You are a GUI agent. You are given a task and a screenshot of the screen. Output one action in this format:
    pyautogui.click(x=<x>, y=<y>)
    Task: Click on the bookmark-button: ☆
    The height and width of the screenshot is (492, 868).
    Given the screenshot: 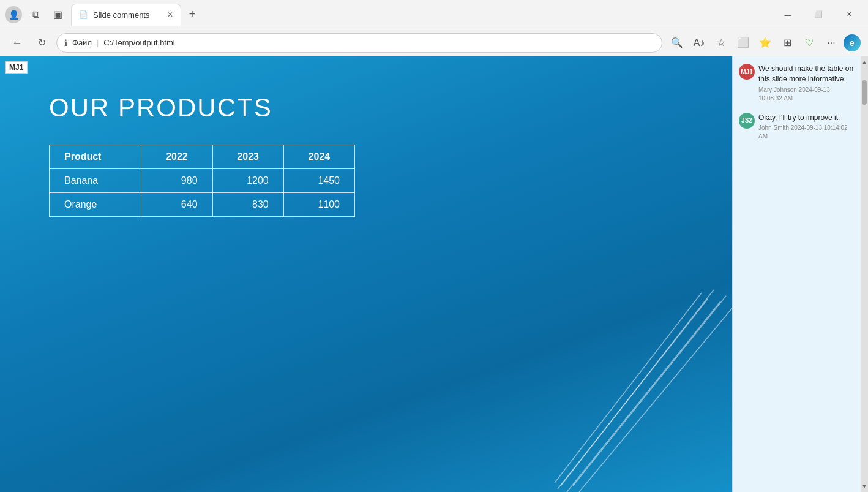 What is the action you would take?
    pyautogui.click(x=721, y=43)
    